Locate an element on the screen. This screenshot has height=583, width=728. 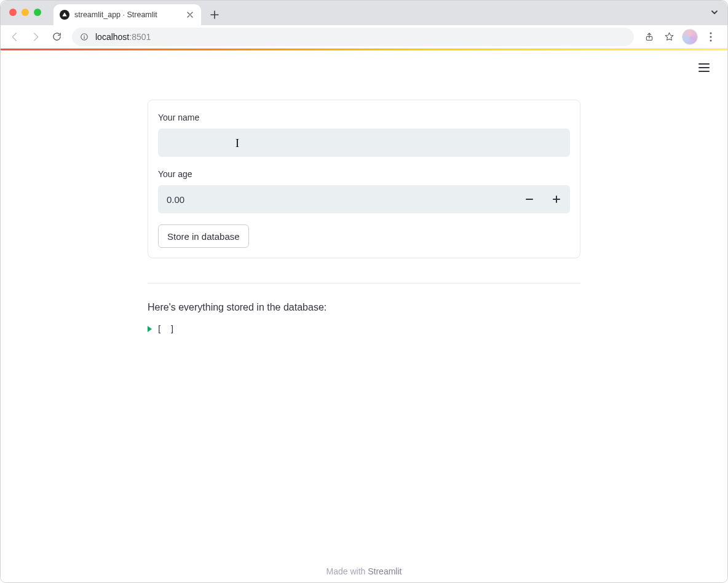
new-tab-button is located at coordinates (215, 15).